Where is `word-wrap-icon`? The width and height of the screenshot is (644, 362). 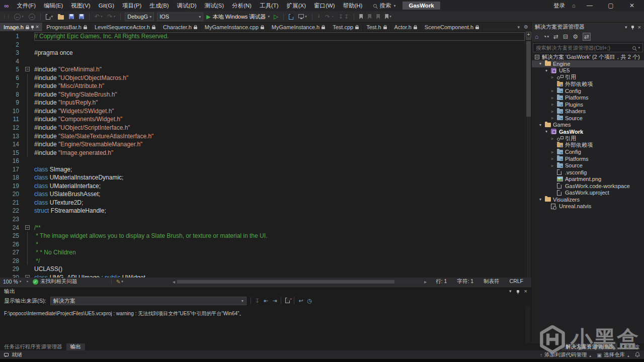 word-wrap-icon is located at coordinates (301, 301).